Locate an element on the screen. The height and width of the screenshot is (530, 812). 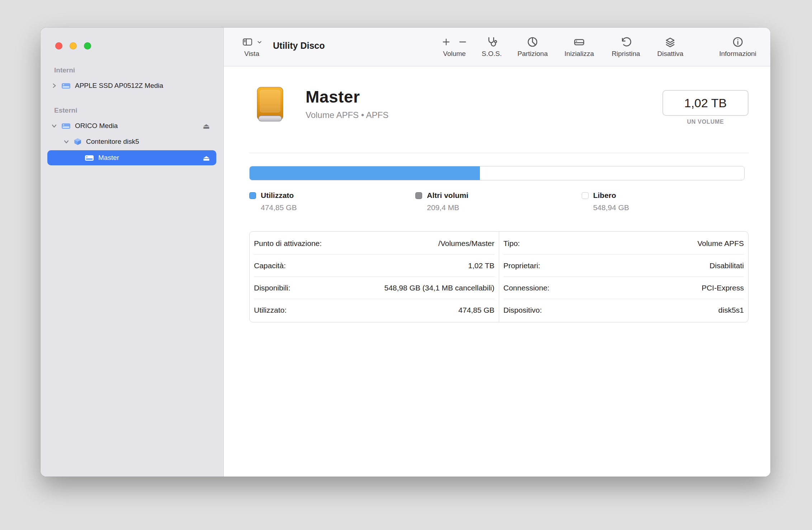
detail-label: Capacità: is located at coordinates (270, 266).